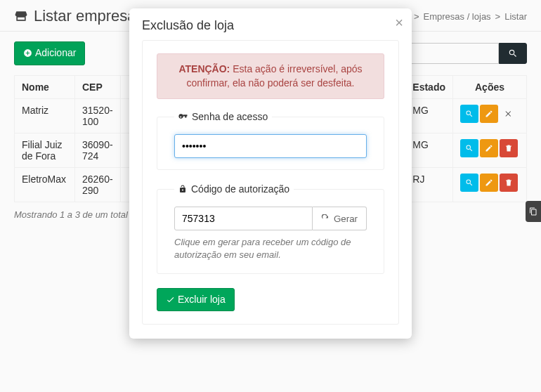 The image size is (541, 392). What do you see at coordinates (183, 189) in the screenshot?
I see `lock-open-icon` at bounding box center [183, 189].